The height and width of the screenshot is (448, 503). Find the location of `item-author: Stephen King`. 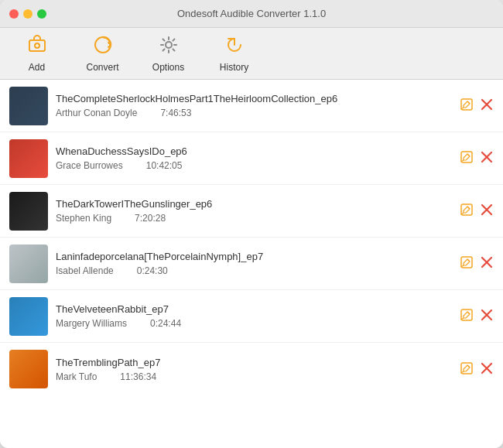

item-author: Stephen King is located at coordinates (84, 218).